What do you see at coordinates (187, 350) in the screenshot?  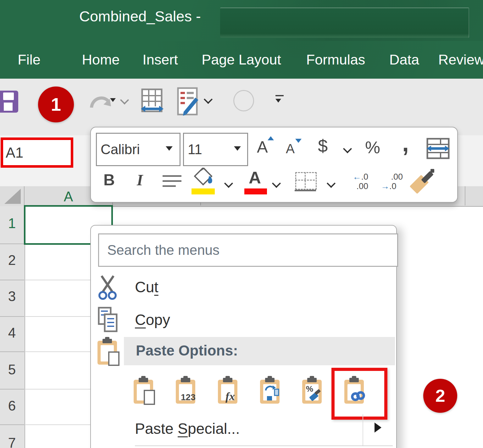 I see `paste-options-label: Paste Options:` at bounding box center [187, 350].